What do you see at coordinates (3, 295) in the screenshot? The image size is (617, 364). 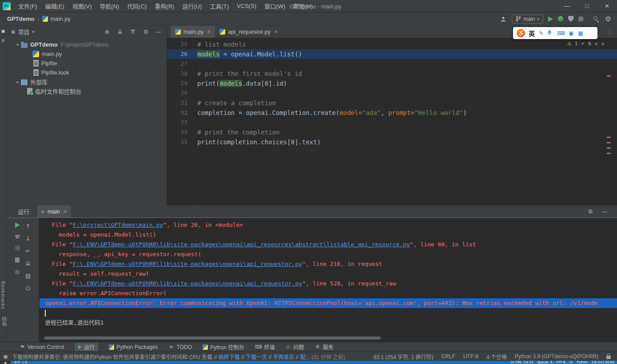 I see `bookmarks-toolwindow-button: Bookmarks` at bounding box center [3, 295].